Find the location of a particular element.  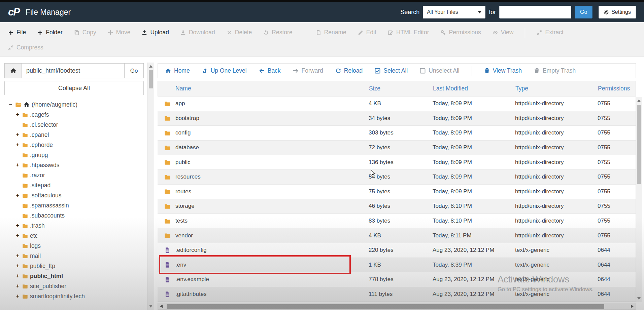

home-button: Home is located at coordinates (178, 71).